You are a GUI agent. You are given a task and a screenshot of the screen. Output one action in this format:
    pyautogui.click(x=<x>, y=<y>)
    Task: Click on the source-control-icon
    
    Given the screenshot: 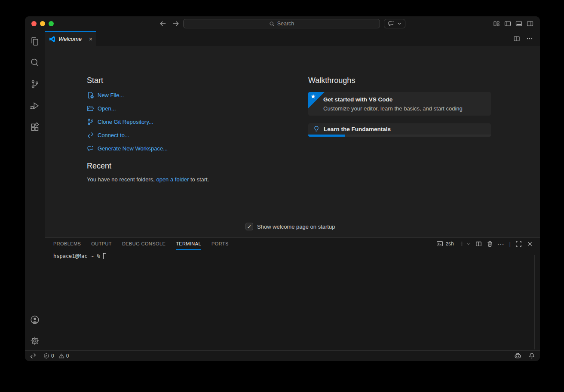 What is the action you would take?
    pyautogui.click(x=35, y=84)
    